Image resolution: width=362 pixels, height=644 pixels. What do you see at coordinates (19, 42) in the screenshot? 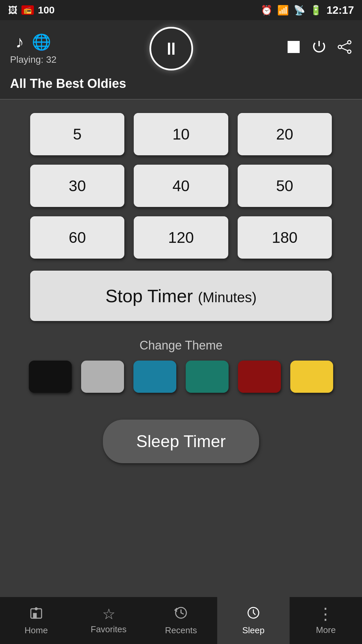
I see `music-note-icon: ♪` at bounding box center [19, 42].